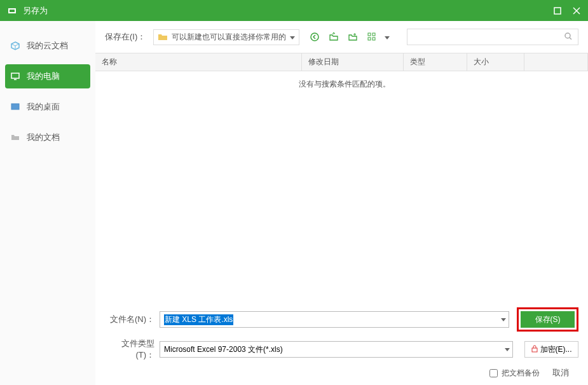 The width and height of the screenshot is (588, 385). What do you see at coordinates (435, 62) in the screenshot?
I see `column-type: 类型` at bounding box center [435, 62].